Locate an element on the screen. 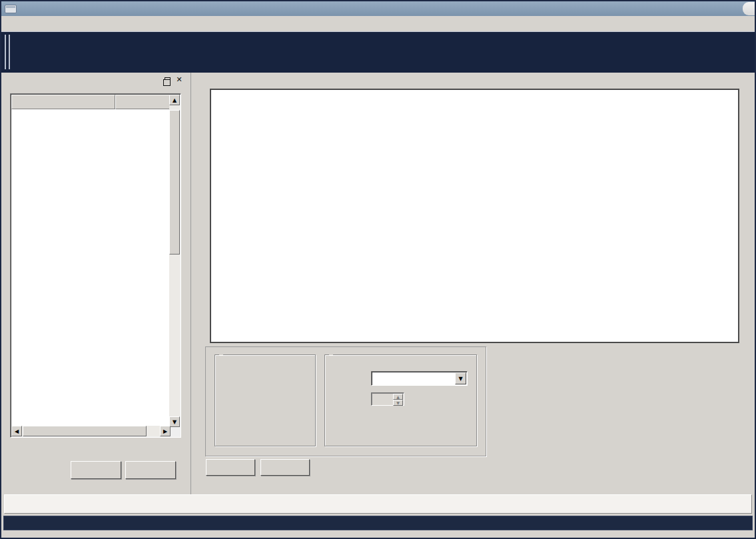 This screenshot has width=756, height=539. main-toolbar is located at coordinates (378, 52).